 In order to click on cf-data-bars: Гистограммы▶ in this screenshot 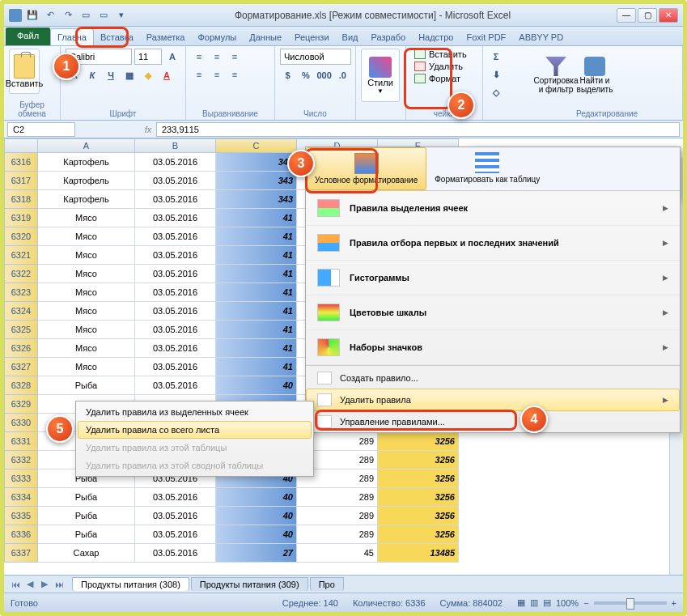, I will do `click(493, 278)`.